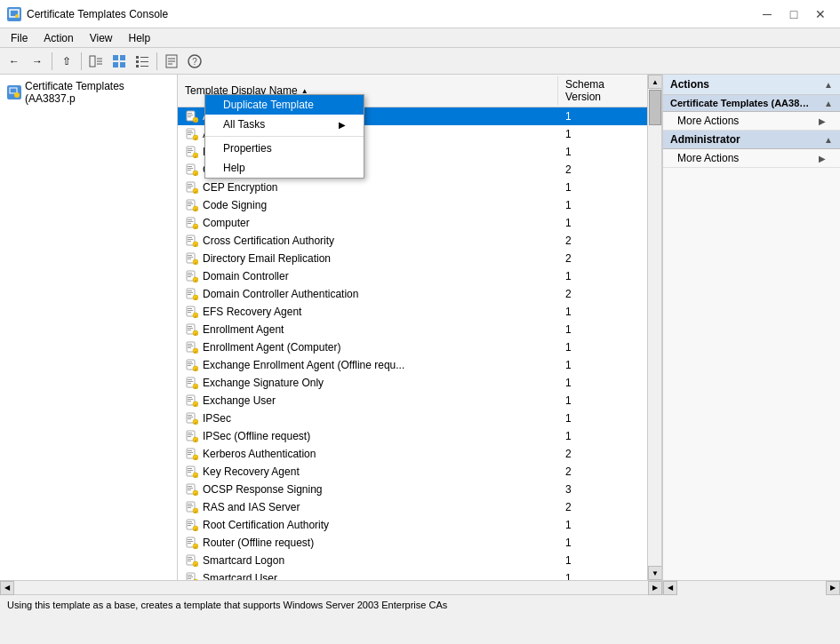 The width and height of the screenshot is (840, 644). I want to click on list-row: ✓ EFS Recovery Agent 1, so click(412, 312).